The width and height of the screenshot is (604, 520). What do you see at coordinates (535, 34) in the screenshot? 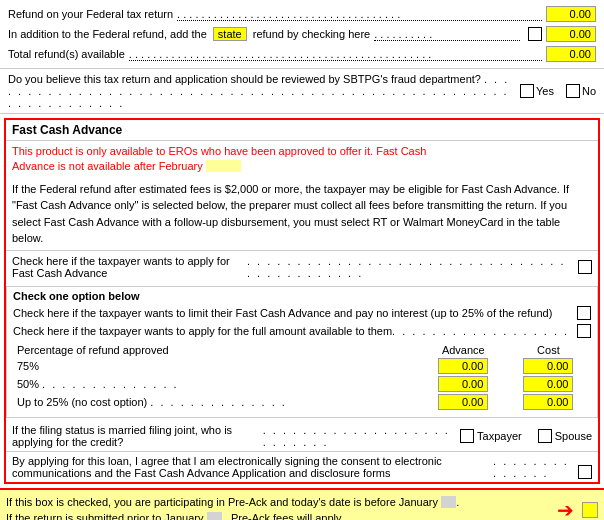
I see `state-refund-checkbox` at bounding box center [535, 34].